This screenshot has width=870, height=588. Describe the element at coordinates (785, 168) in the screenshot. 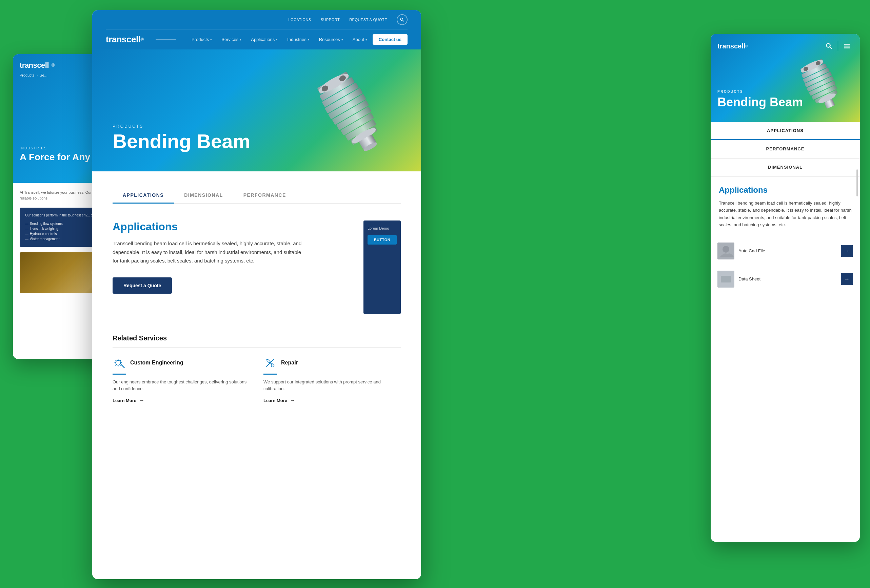

I see `right-tab-dimensional: DIMENSIONAL` at that location.